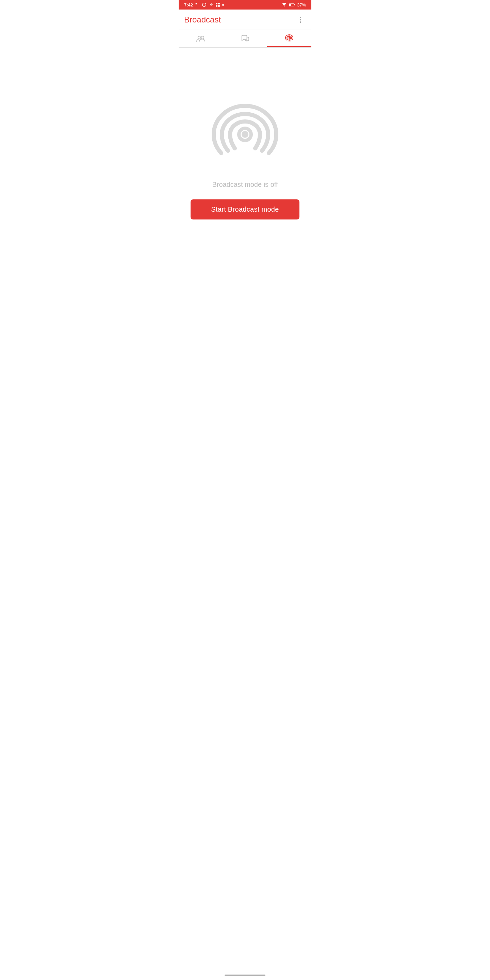 The width and height of the screenshot is (490, 980). I want to click on status-bar: 7:42, so click(245, 5).